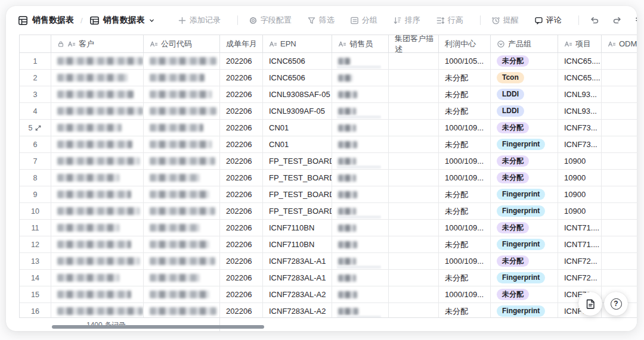 The image size is (644, 340). What do you see at coordinates (46, 20) in the screenshot?
I see `breadcrumb-table: 销售数据表` at bounding box center [46, 20].